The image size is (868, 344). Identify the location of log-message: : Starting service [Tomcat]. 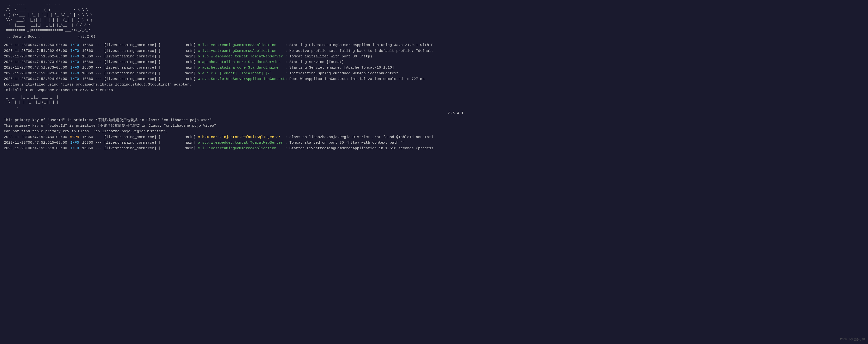
(314, 62).